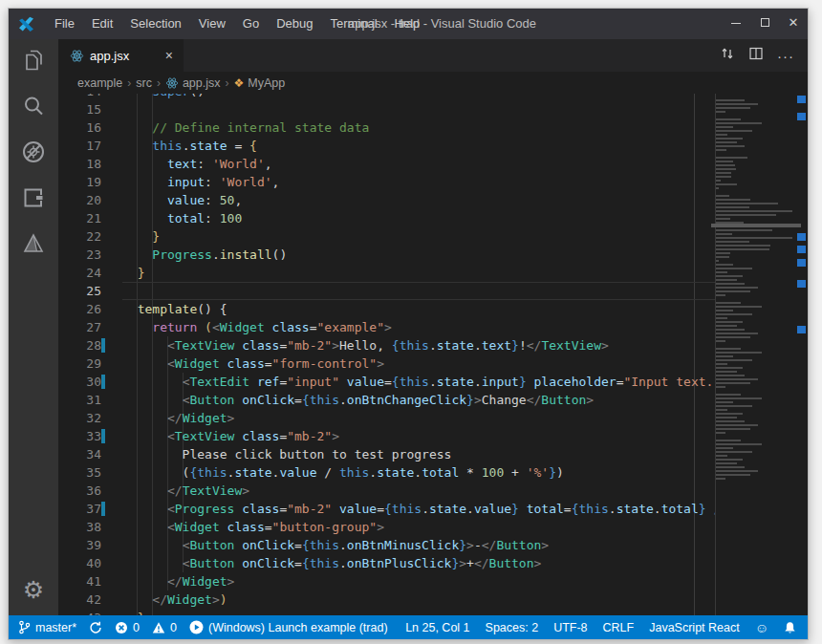 Image resolution: width=822 pixels, height=644 pixels. Describe the element at coordinates (756, 55) in the screenshot. I see `split-editor-button` at that location.